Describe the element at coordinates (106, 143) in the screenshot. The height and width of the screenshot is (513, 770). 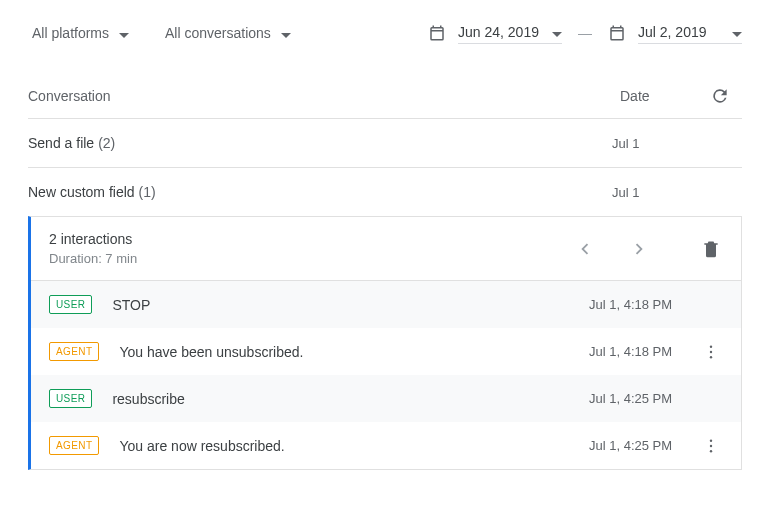
I see `conversation-count: (2)` at that location.